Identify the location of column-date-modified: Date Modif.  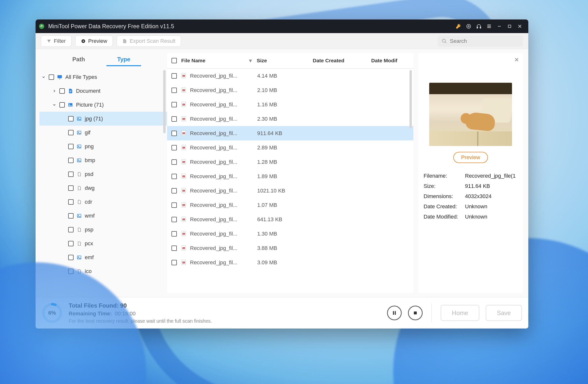
(390, 61).